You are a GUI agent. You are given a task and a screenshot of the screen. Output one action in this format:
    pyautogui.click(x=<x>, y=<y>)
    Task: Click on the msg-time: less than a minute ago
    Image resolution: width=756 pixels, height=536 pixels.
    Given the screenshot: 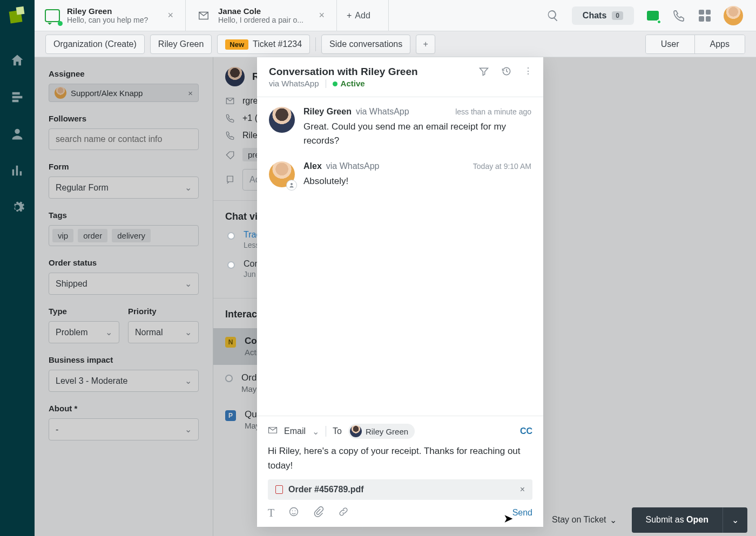 What is the action you would take?
    pyautogui.click(x=494, y=112)
    